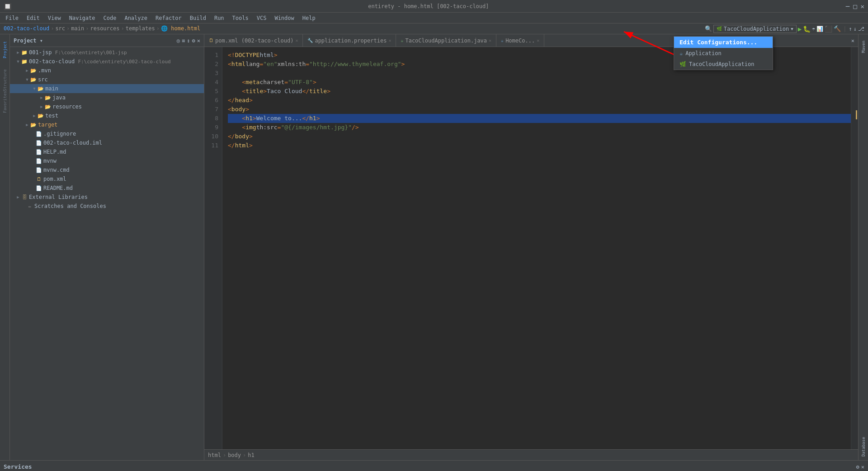 The width and height of the screenshot is (868, 471). I want to click on tab-taco-app: ☕ TacoCloudApplication.java ✕, so click(446, 41).